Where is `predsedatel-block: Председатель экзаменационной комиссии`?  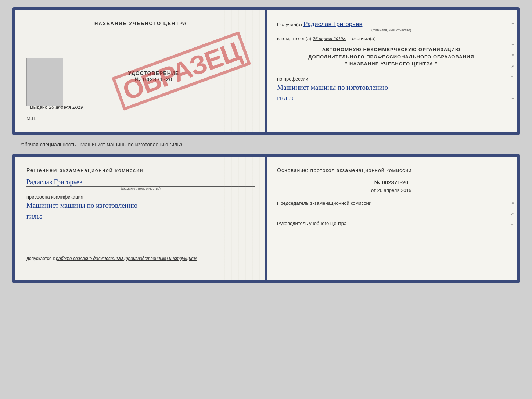
predsedatel-block: Председатель экзаменационной комиссии is located at coordinates (391, 208).